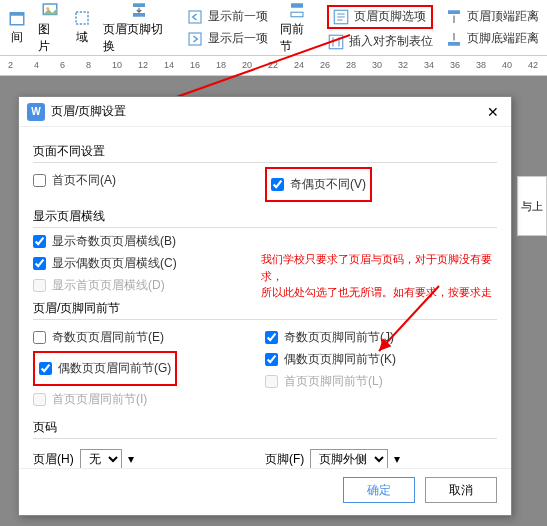 Image resolution: width=547 pixels, height=526 pixels. Describe the element at coordinates (492, 39) in the screenshot. I see `ribbon-footer-distance: 页脚底端距离` at that location.